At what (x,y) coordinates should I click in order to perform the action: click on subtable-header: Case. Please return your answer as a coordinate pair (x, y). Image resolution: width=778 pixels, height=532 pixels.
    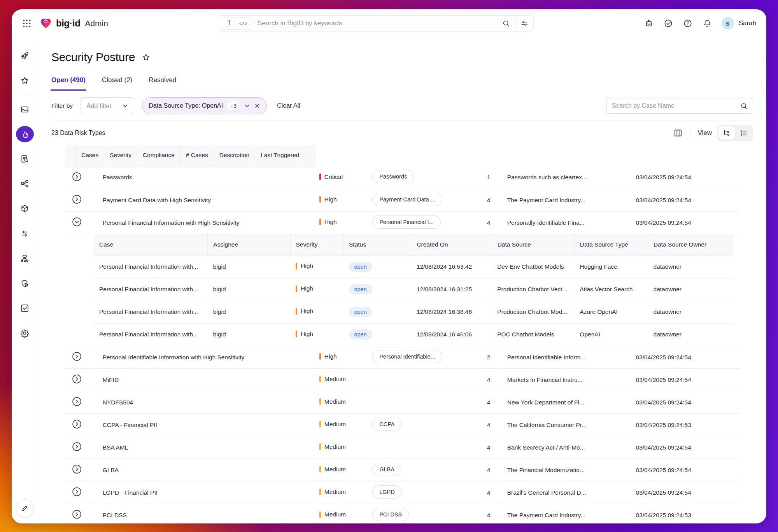
    Looking at the image, I should click on (151, 245).